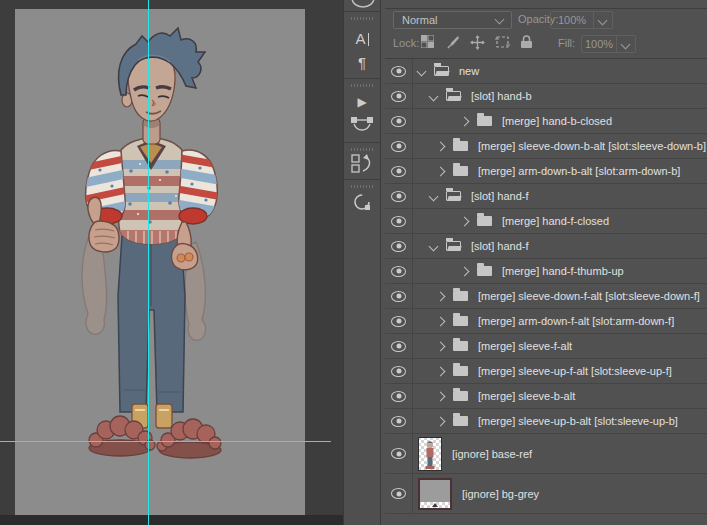  Describe the element at coordinates (526, 42) in the screenshot. I see `lock-all-icon` at that location.